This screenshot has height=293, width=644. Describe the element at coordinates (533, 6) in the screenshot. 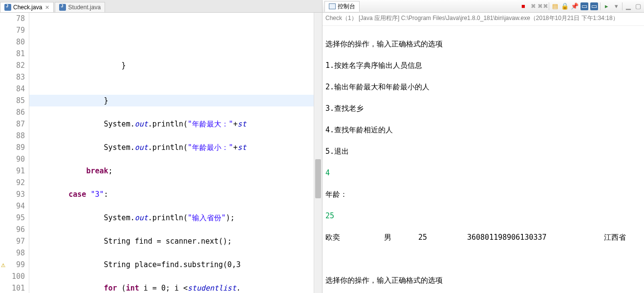

I see `remove-launch-icon: ✖` at that location.